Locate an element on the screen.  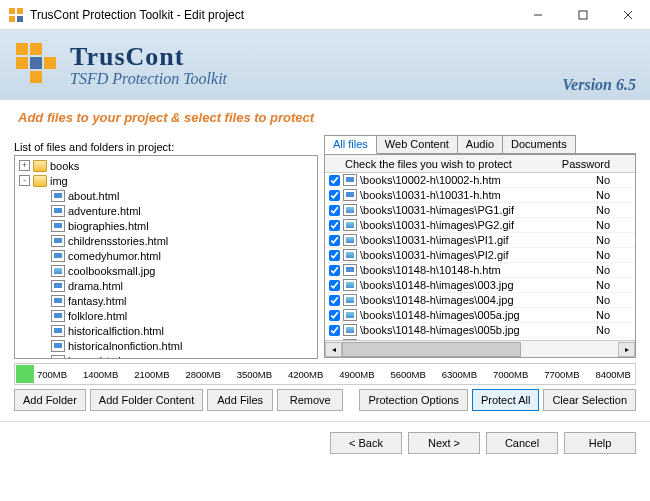
grid-row: \books\10148-h\10148-h.htmNo is located at coordinates (480, 270).